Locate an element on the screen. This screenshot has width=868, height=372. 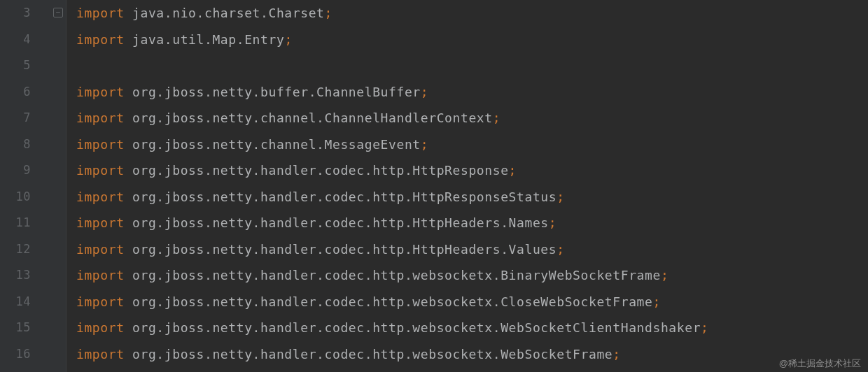
line-number: 13 is located at coordinates (25, 276).